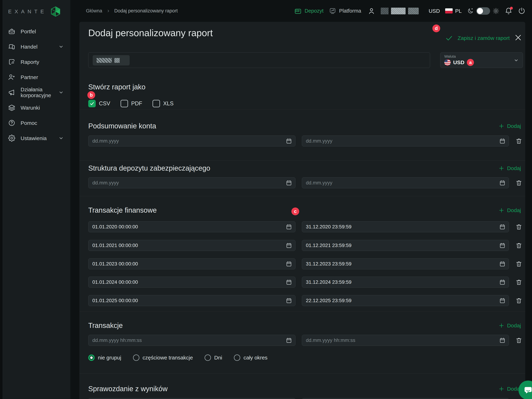  I want to click on date-value: 01.01.2023 00:00:00, so click(115, 264).